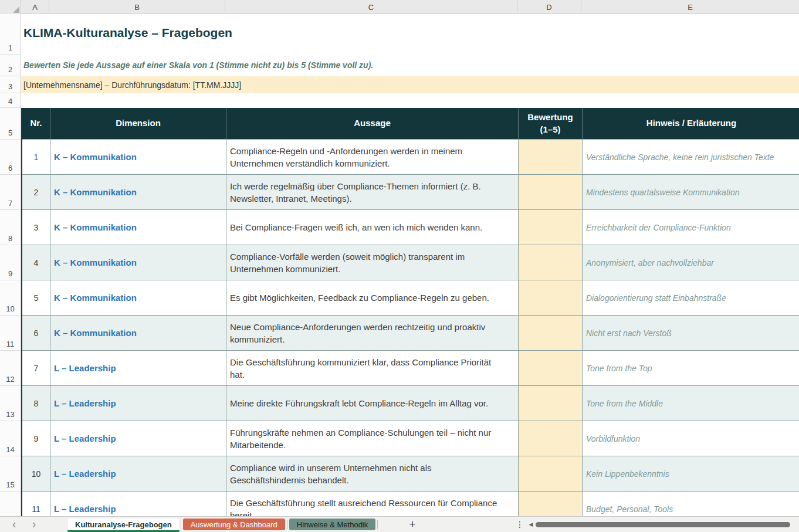 The width and height of the screenshot is (799, 532). I want to click on nr-cell: 6, so click(36, 333).